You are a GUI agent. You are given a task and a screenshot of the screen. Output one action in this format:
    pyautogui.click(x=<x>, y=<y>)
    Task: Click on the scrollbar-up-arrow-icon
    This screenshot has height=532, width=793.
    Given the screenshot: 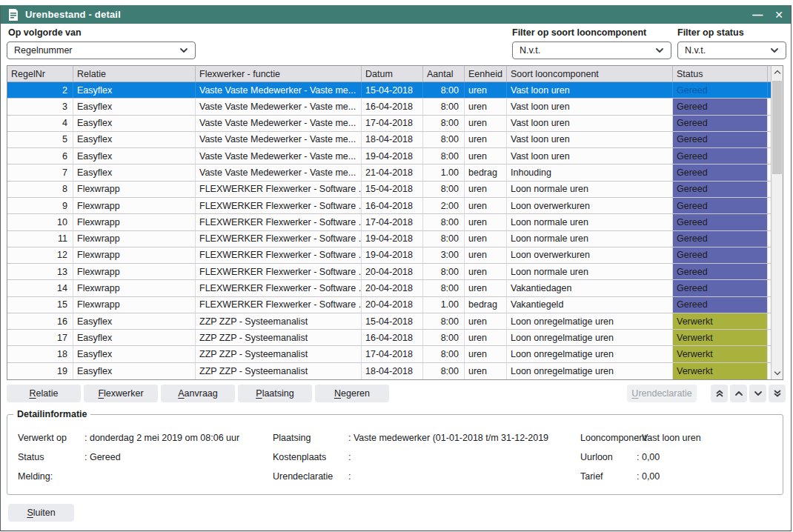 What is the action you would take?
    pyautogui.click(x=777, y=73)
    